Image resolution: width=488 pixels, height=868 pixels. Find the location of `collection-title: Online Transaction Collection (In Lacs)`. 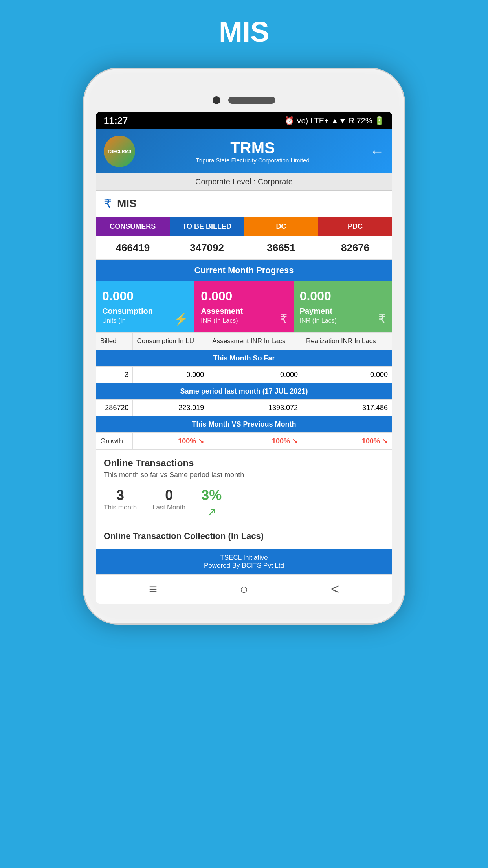

collection-title: Online Transaction Collection (In Lacs) is located at coordinates (244, 536).